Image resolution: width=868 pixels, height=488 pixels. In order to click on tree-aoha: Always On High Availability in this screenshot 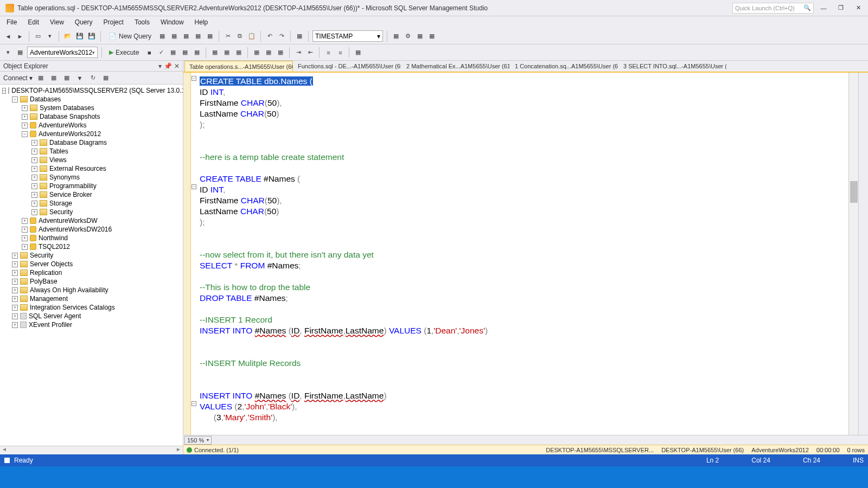, I will do `click(69, 290)`.